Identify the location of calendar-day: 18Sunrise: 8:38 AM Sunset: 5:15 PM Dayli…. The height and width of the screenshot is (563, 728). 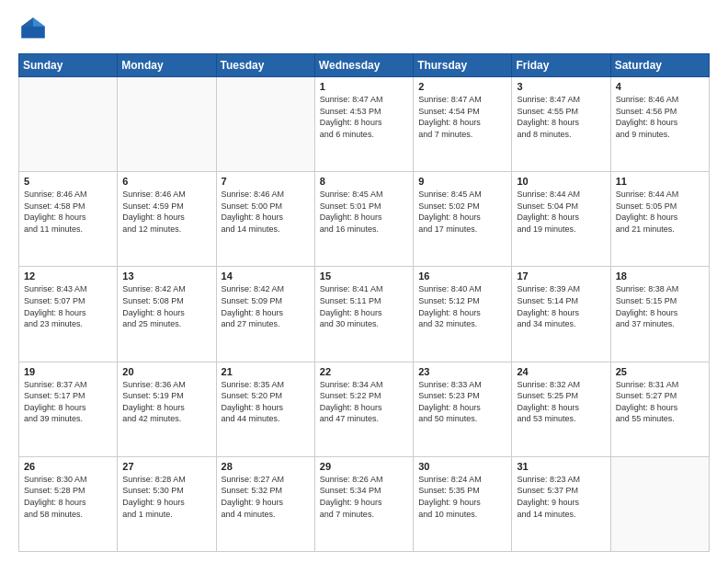
(660, 315).